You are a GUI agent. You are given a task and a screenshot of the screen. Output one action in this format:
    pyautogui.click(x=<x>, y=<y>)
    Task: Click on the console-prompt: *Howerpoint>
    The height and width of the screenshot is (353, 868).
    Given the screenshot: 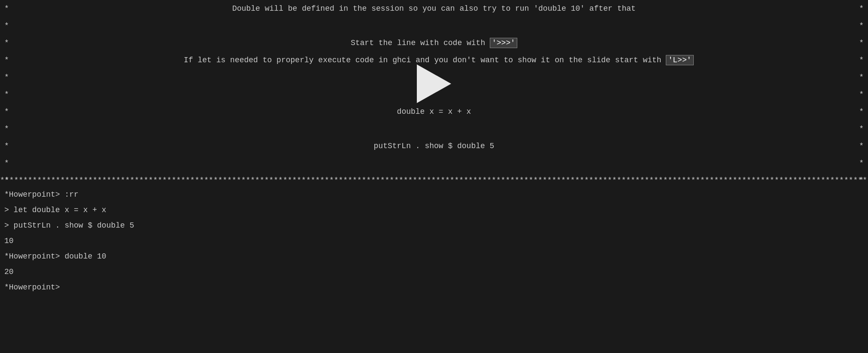 What is the action you would take?
    pyautogui.click(x=434, y=287)
    